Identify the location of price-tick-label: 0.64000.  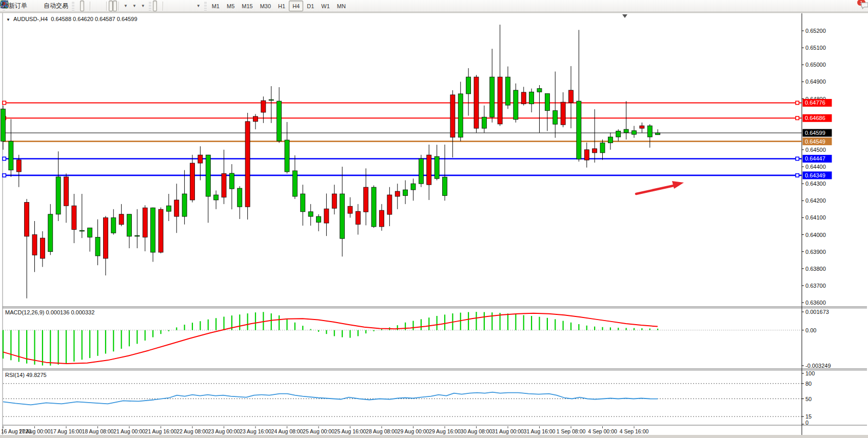
(816, 235).